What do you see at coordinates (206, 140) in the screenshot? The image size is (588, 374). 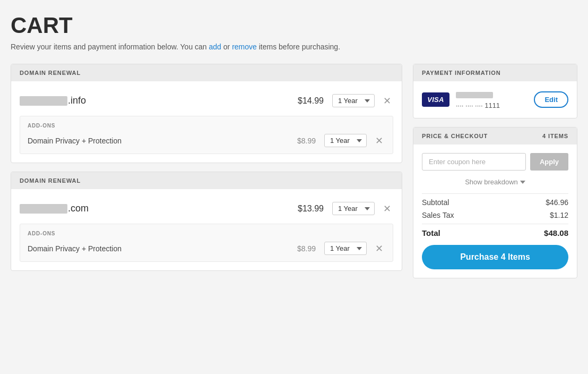 I see `addon-row-1-0: Domain Privacy + Protection $8.99 1 Year…` at bounding box center [206, 140].